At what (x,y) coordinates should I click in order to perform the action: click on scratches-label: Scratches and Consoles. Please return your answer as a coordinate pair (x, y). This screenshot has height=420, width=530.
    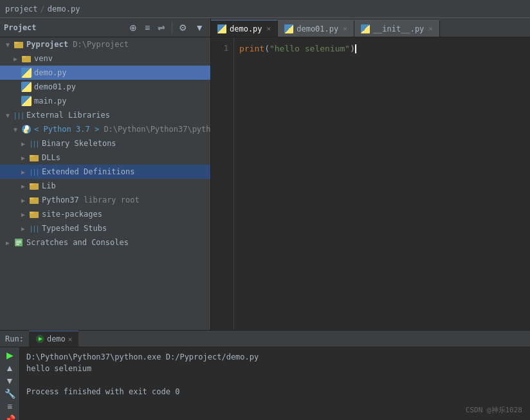
    Looking at the image, I should click on (77, 242).